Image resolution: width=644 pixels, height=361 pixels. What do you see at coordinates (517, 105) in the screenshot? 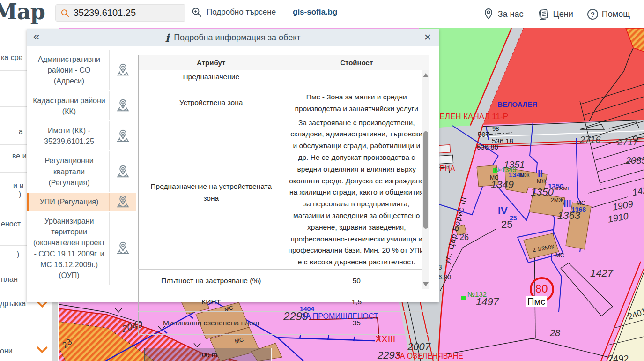
I see `map-label: ВЕЛОАЛЕЯ` at bounding box center [517, 105].